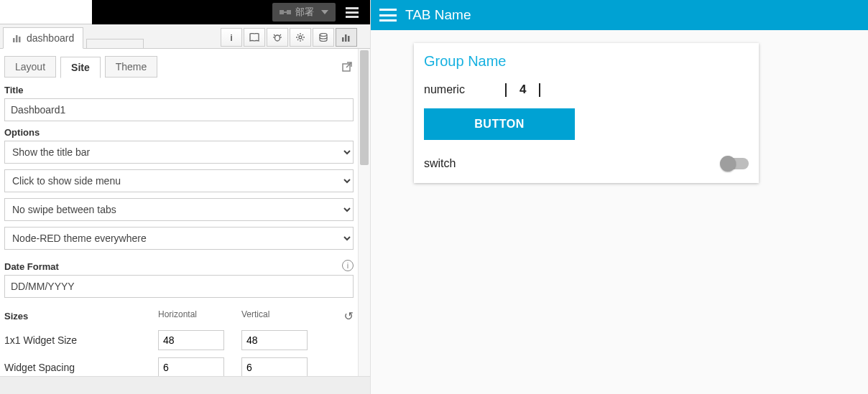 The height and width of the screenshot is (394, 868). Describe the element at coordinates (285, 12) in the screenshot. I see `deploy-icon` at that location.